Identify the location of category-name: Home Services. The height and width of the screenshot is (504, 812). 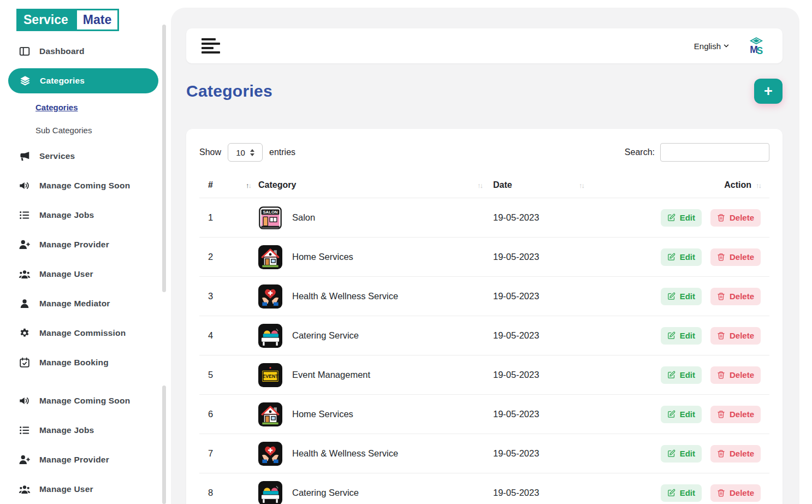
(323, 414).